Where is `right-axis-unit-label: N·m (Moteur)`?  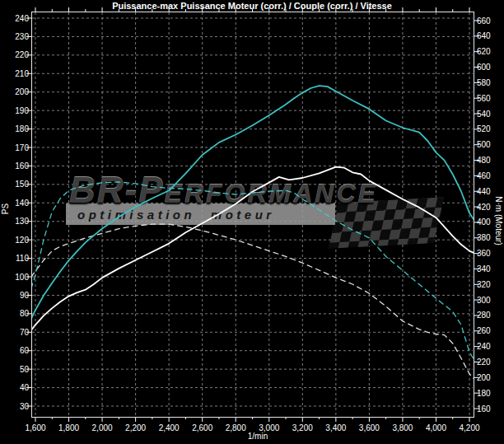 right-axis-unit-label: N·m (Moteur) is located at coordinates (499, 221).